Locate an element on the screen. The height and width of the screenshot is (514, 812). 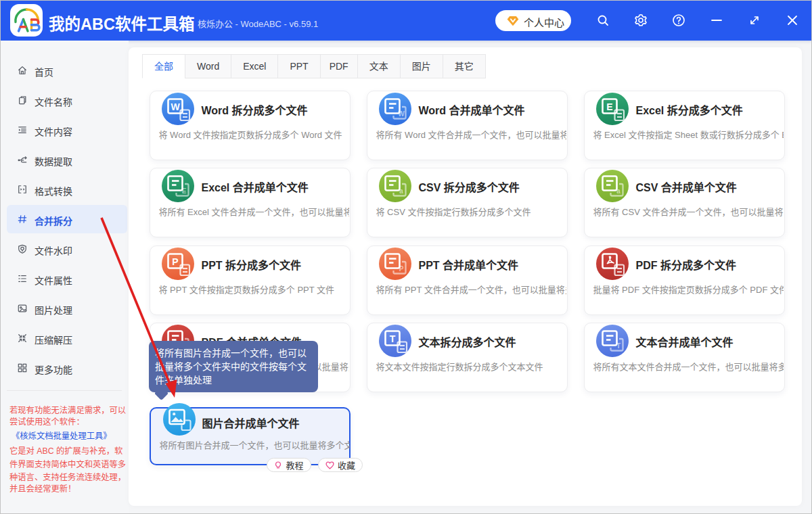
svg-text: P is located at coordinates (175, 261).